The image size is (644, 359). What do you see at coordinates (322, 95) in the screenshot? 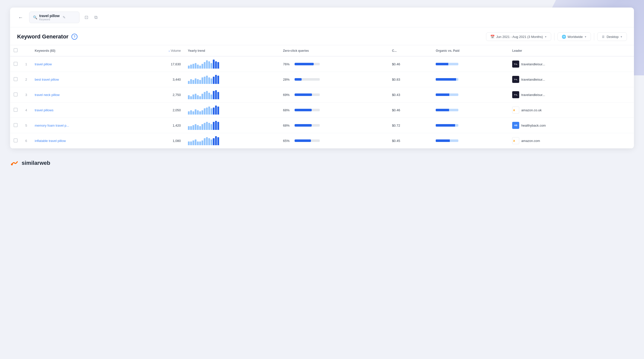
I see `table-row: 3travel neck pillow2,750 69% $0.43 T+L t…` at bounding box center [322, 95].